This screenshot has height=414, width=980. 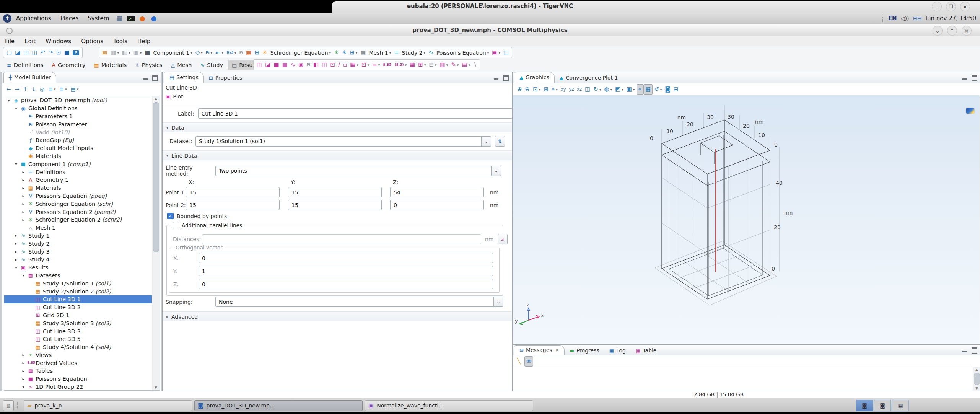 What do you see at coordinates (63, 90) in the screenshot?
I see `expand-all-icon: ≣▾` at bounding box center [63, 90].